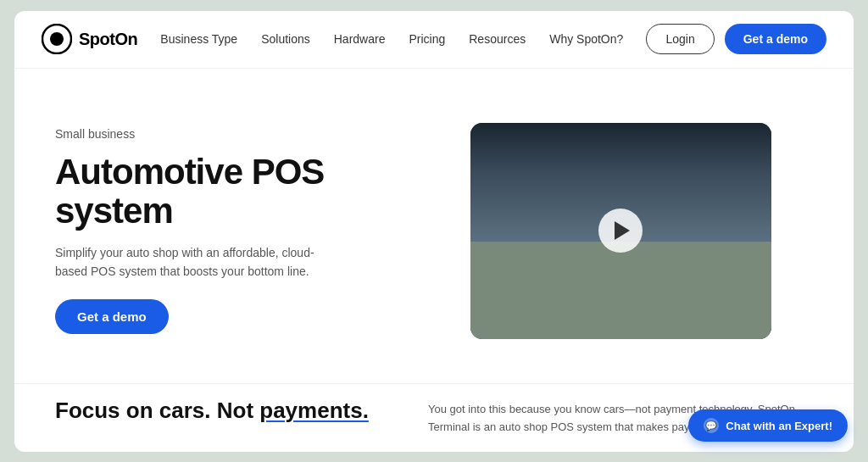  Describe the element at coordinates (57, 39) in the screenshot. I see `spoton-logo-icon` at that location.